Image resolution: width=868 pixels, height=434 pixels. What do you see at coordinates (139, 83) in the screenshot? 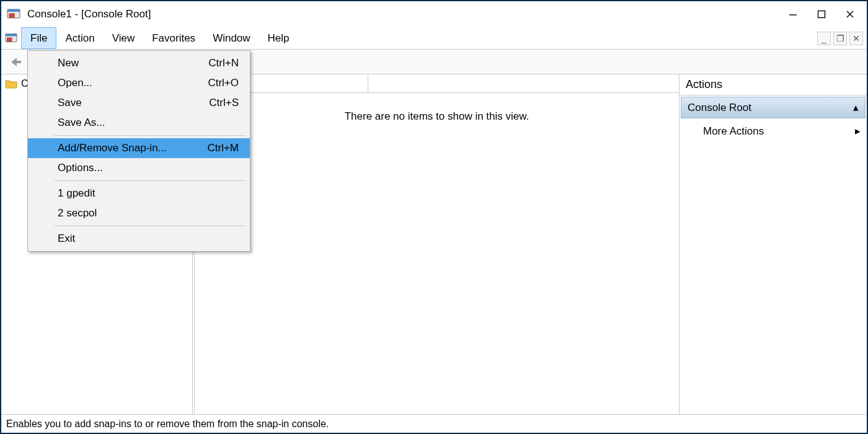
I see `file-menu-open: Open... Ctrl+O` at bounding box center [139, 83].